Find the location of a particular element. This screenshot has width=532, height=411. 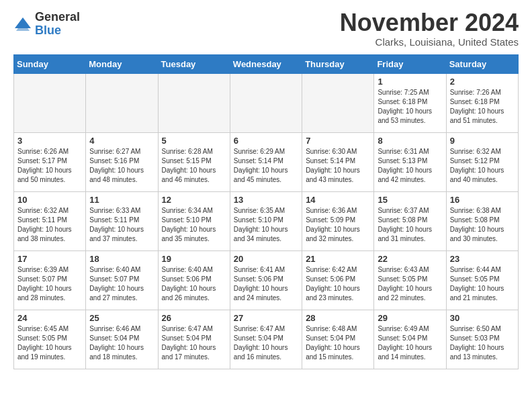

logo-text: General Blue is located at coordinates (58, 24).